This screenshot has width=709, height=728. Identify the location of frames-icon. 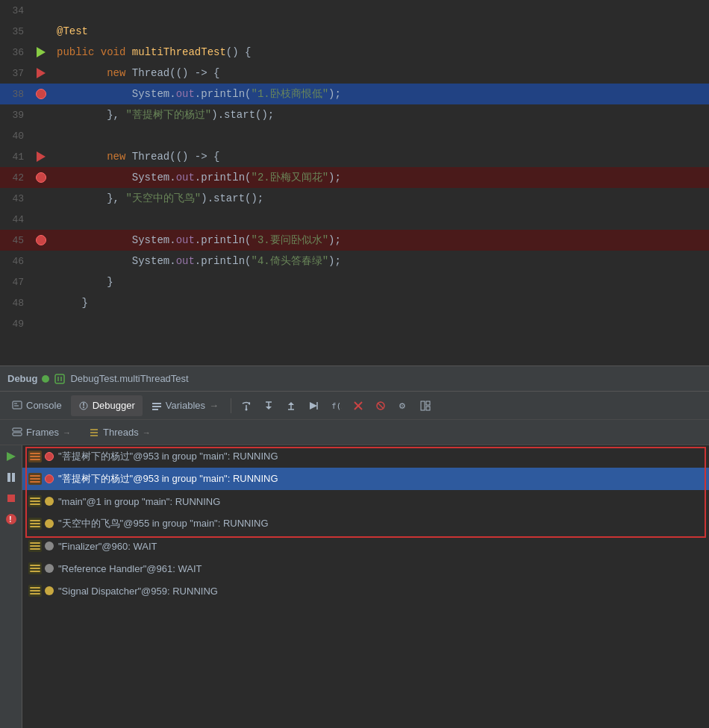
(17, 433).